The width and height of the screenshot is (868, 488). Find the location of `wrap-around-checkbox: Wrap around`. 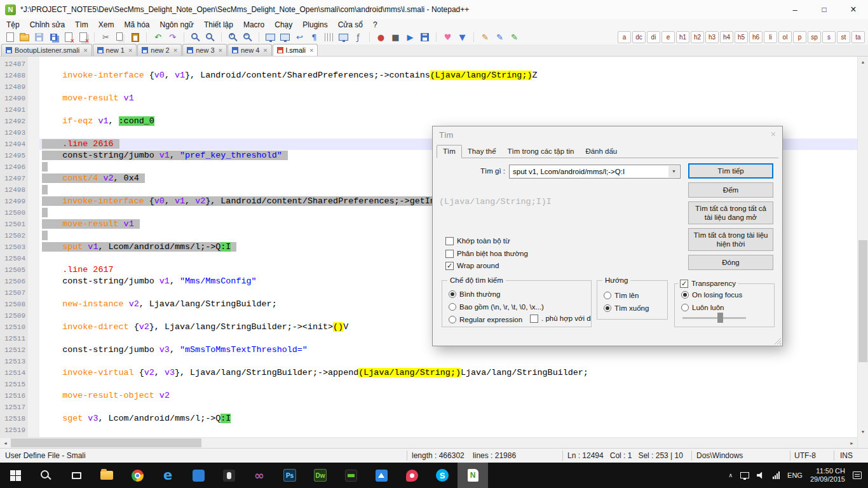

wrap-around-checkbox: Wrap around is located at coordinates (472, 266).